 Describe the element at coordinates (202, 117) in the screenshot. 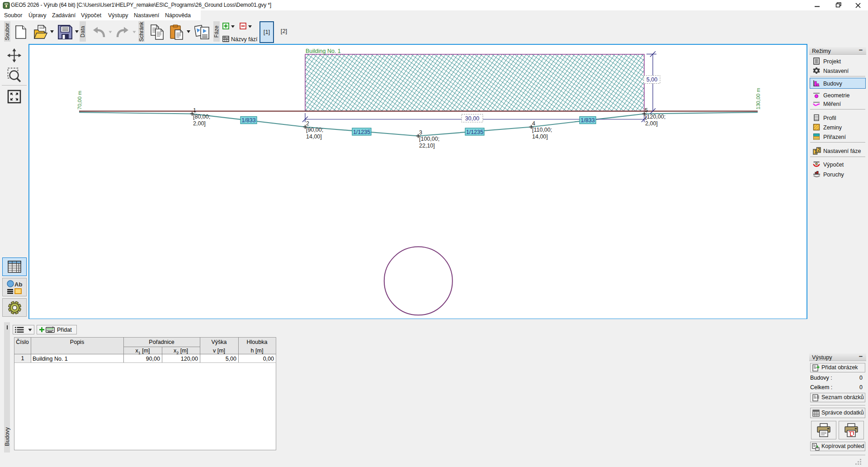

I see `svg-text: [80,00;` at that location.